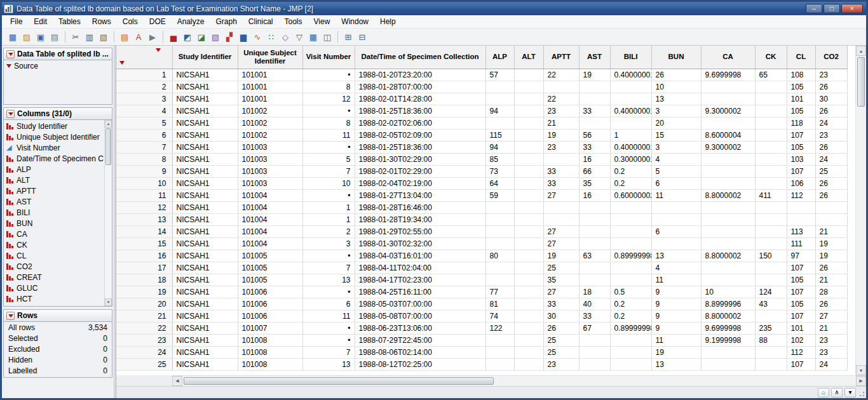 The width and height of the screenshot is (868, 400). What do you see at coordinates (837, 392) in the screenshot?
I see `collapse-panel-icon: ∧` at bounding box center [837, 392].